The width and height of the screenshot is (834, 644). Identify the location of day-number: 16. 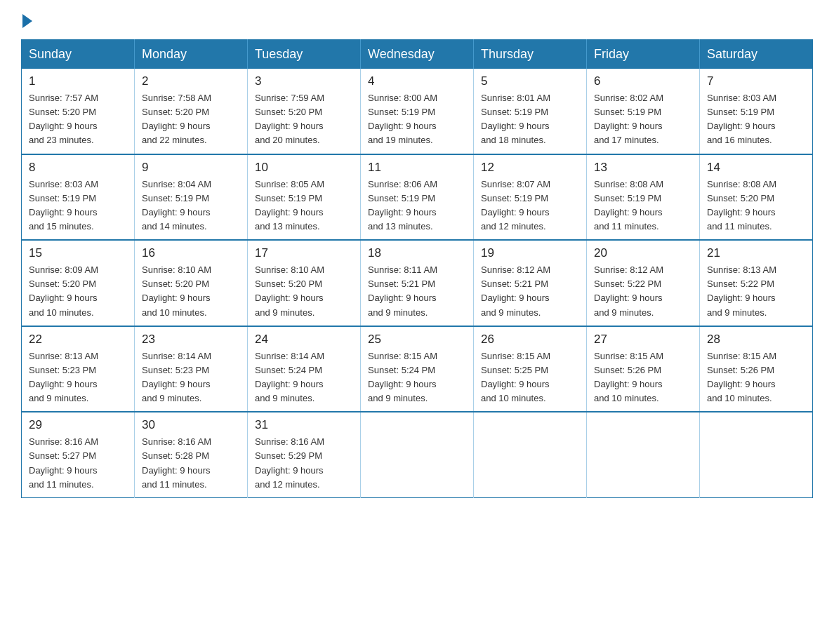
(191, 253).